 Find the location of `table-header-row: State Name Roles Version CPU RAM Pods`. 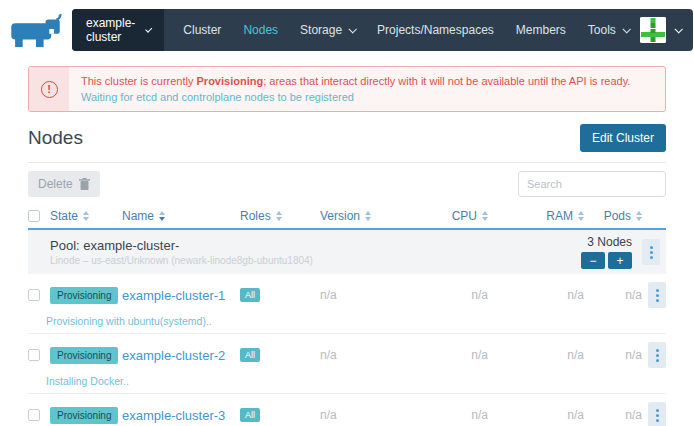

table-header-row: State Name Roles Version CPU RAM Pods is located at coordinates (347, 216).